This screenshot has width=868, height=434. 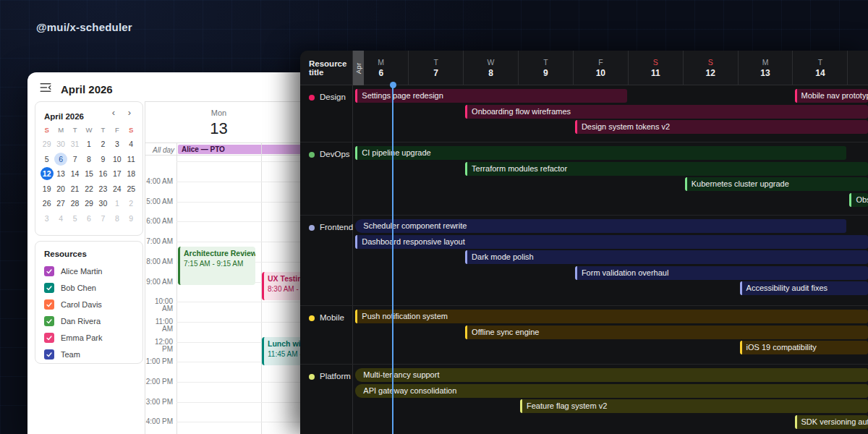 I want to click on mini-calendar-day: 20, so click(x=61, y=189).